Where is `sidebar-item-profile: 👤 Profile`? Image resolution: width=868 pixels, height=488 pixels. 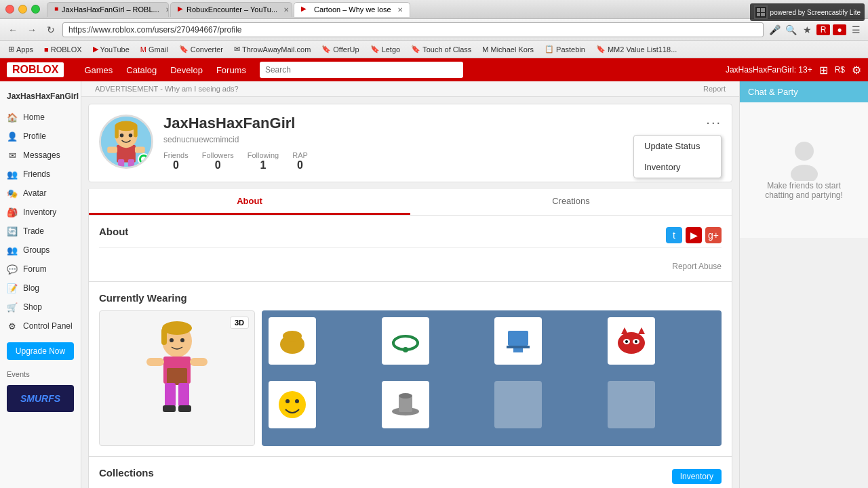 sidebar-item-profile: 👤 Profile is located at coordinates (41, 136).